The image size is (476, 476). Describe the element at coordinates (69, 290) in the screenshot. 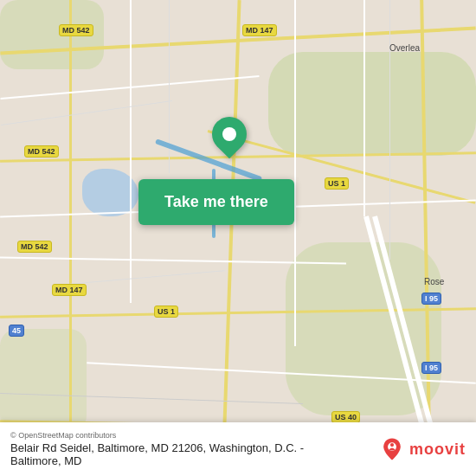

I see `road-badge-md147-2: MD 147` at that location.